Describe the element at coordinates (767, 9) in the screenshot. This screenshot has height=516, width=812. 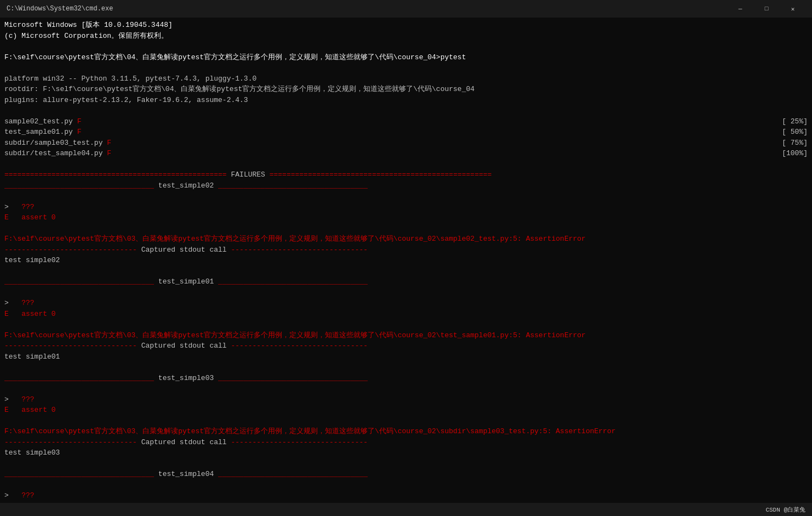
I see `maximize-button: □` at that location.